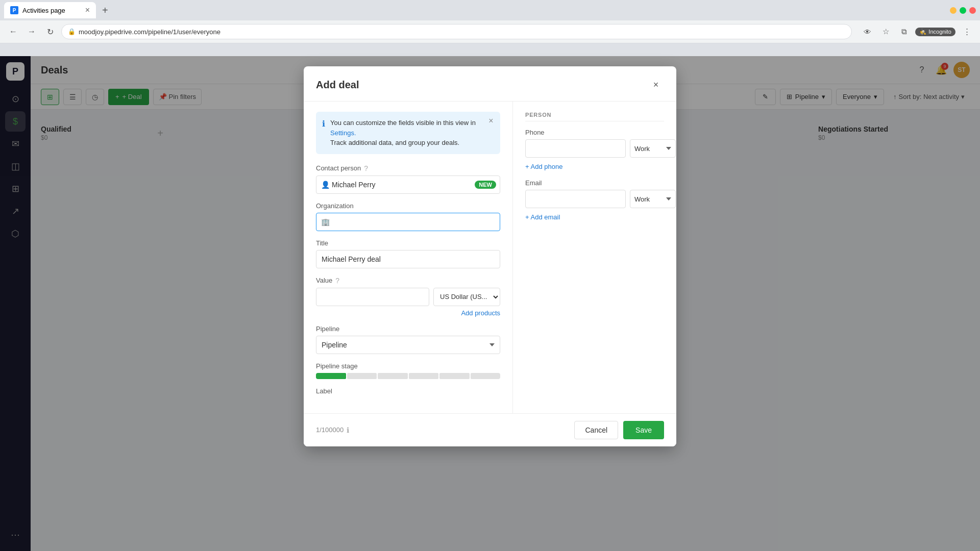  Describe the element at coordinates (544, 166) in the screenshot. I see `add-phone-link: + Add phone` at that location.